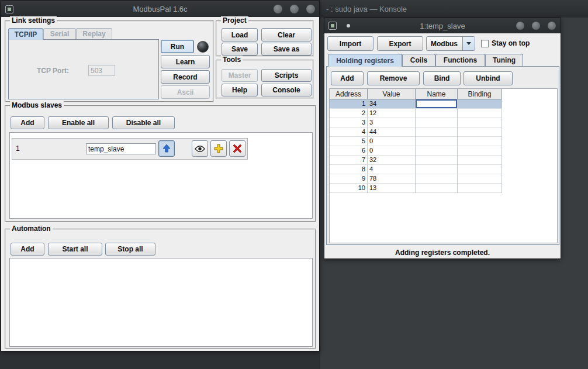  Describe the element at coordinates (392, 123) in the screenshot. I see `cell-value: 3` at that location.